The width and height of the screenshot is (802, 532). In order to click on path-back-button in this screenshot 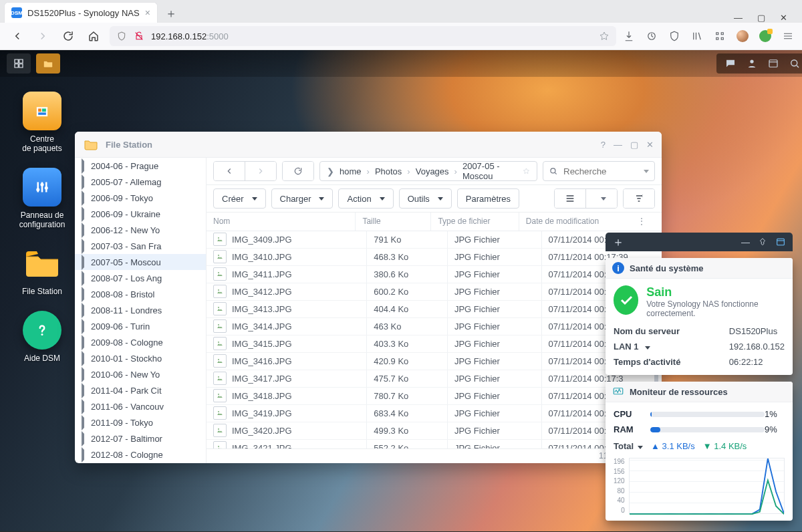, I will do `click(229, 171)`.